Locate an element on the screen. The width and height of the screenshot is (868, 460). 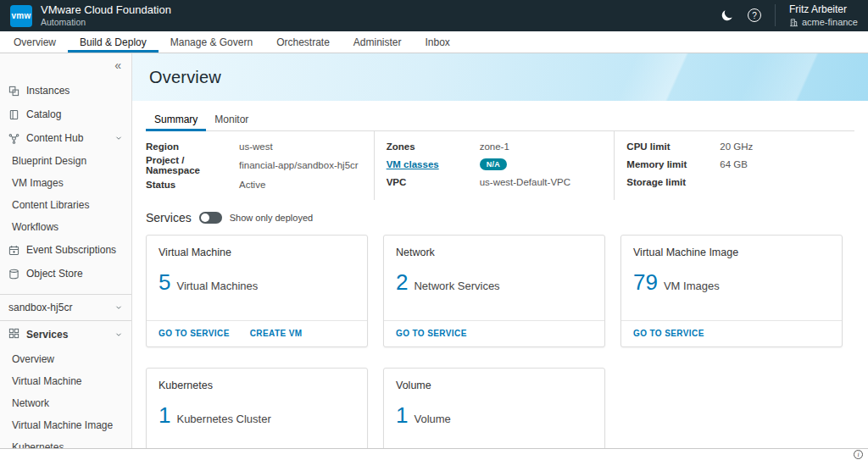
content-hub-icon is located at coordinates (14, 139).